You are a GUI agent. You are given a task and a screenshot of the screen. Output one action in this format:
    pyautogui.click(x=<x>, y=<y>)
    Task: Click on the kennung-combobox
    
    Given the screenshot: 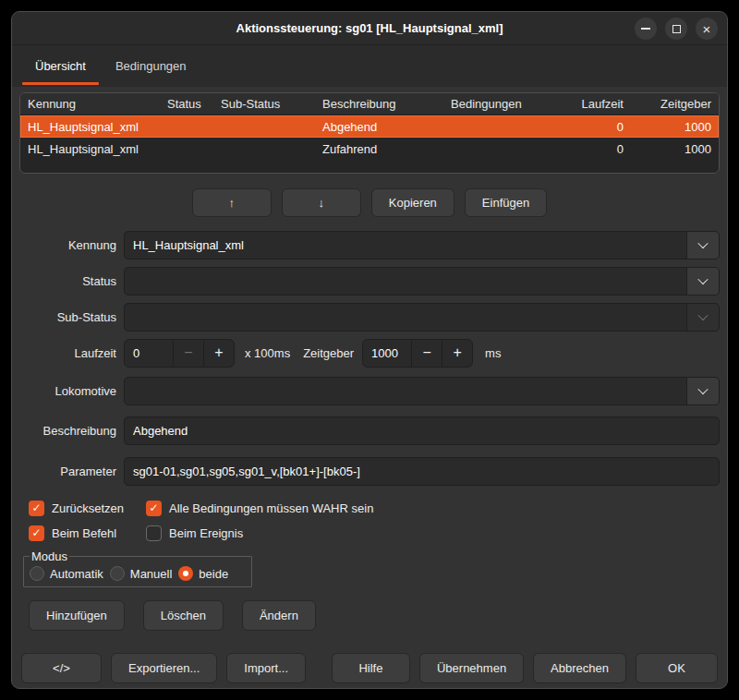 What is the action you would take?
    pyautogui.click(x=421, y=246)
    